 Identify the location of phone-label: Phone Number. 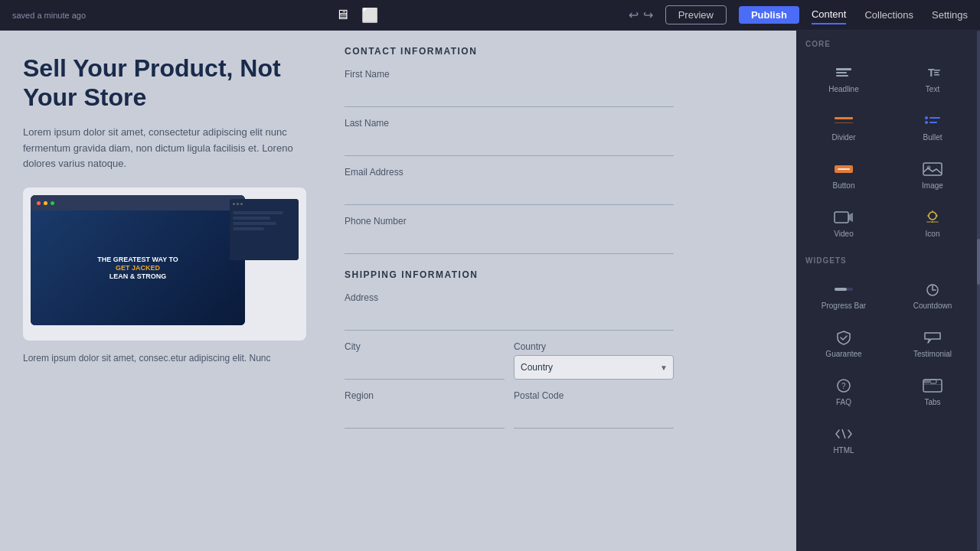
(509, 221).